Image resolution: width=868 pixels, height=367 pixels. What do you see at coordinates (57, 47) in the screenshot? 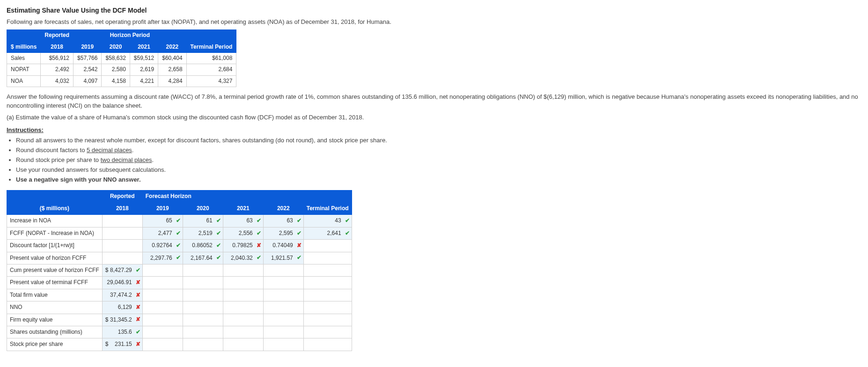
I see `forecast-col-2018: 2018` at bounding box center [57, 47].